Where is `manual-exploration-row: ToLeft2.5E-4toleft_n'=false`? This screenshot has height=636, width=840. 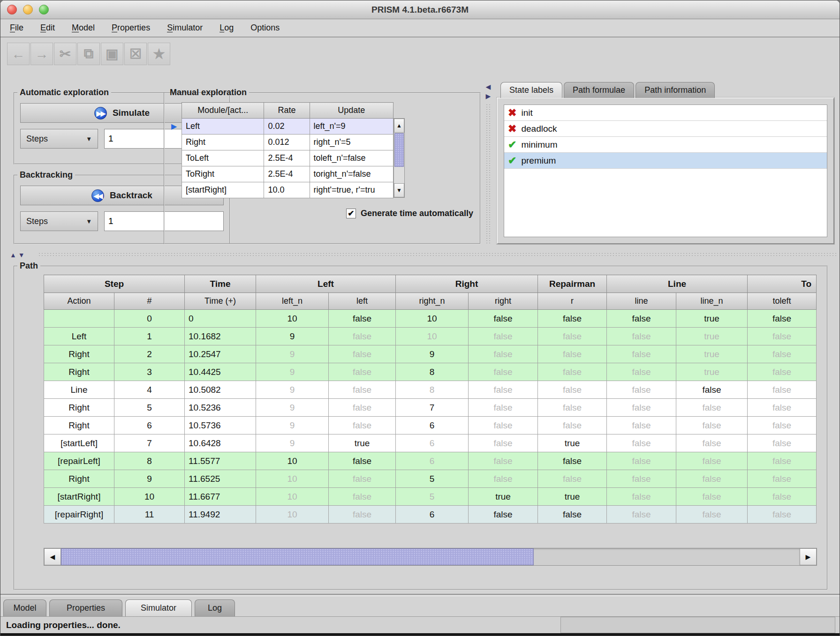 manual-exploration-row: ToLeft2.5E-4toleft_n'=false is located at coordinates (288, 158).